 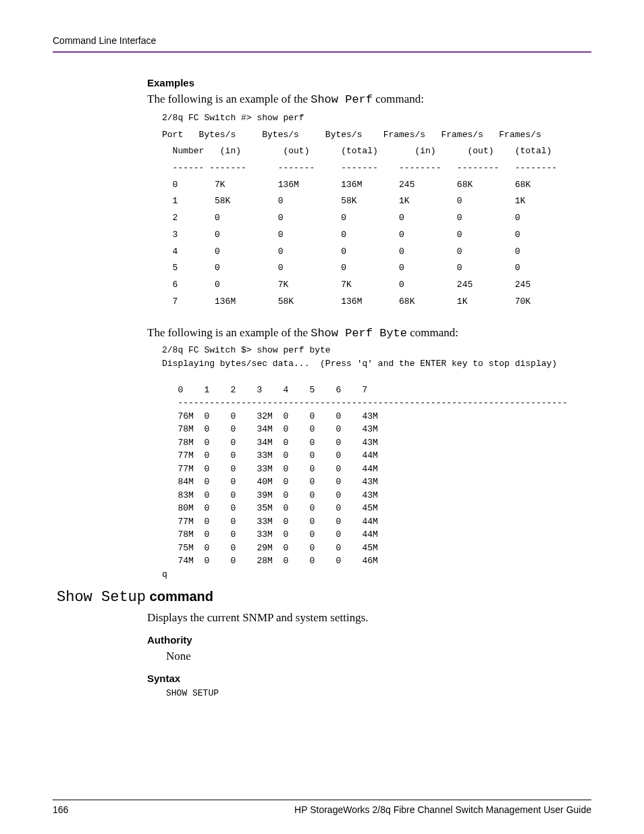 What do you see at coordinates (379, 656) in the screenshot?
I see `authority-value: None` at bounding box center [379, 656].